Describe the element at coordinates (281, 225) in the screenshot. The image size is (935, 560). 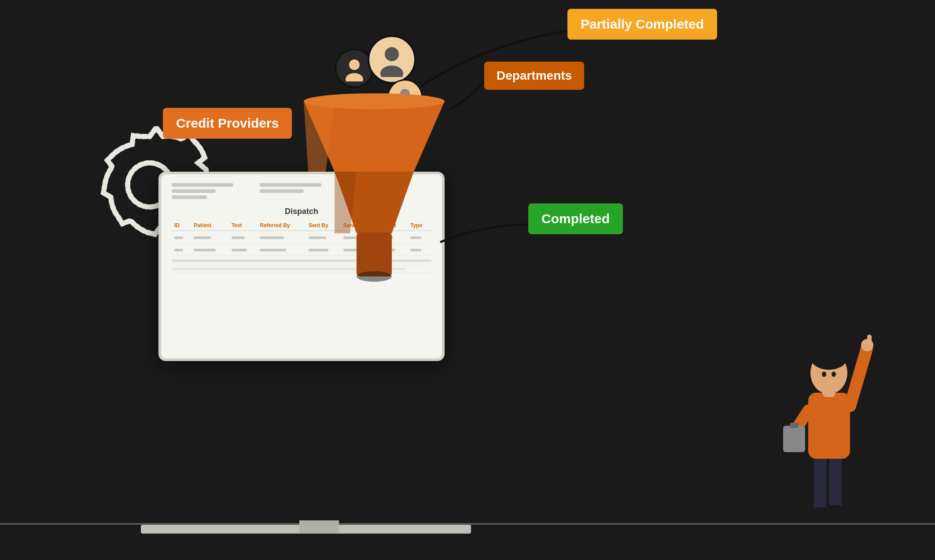
I see `col-referred: Referred By` at that location.